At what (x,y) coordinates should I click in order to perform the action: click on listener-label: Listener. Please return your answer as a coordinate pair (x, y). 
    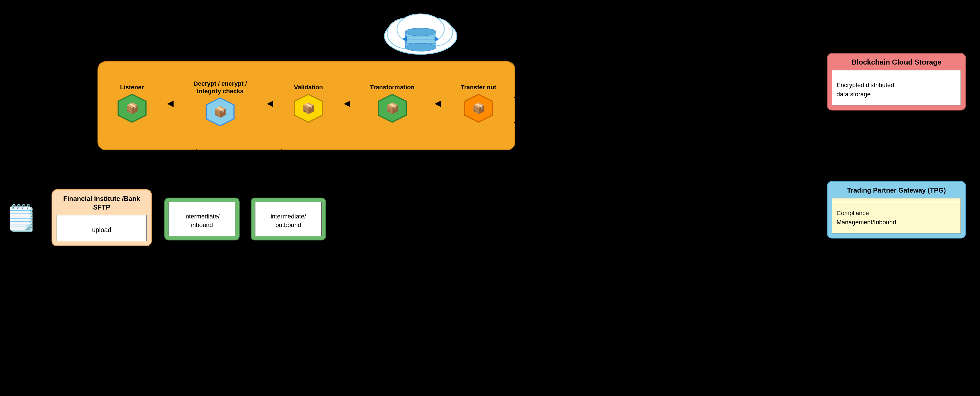
    Looking at the image, I should click on (132, 87).